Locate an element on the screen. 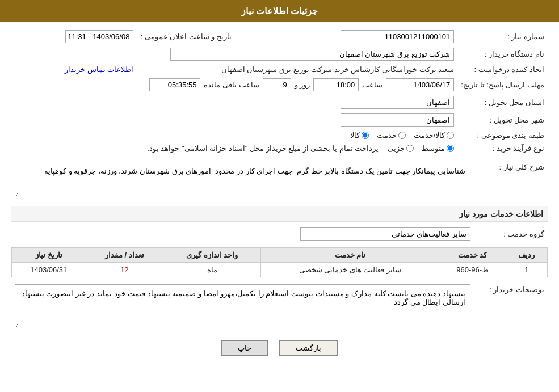 This screenshot has width=559, height=392. process-option-motavasset: متوسط is located at coordinates (438, 149).